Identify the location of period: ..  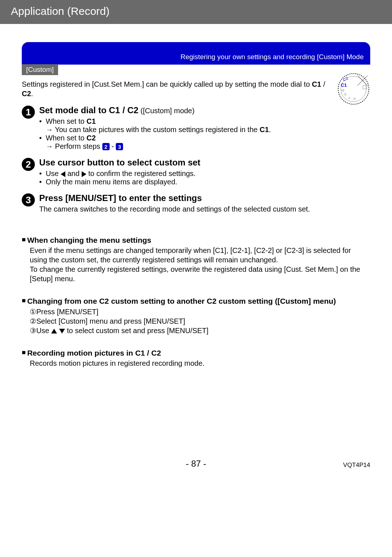
(32, 94).